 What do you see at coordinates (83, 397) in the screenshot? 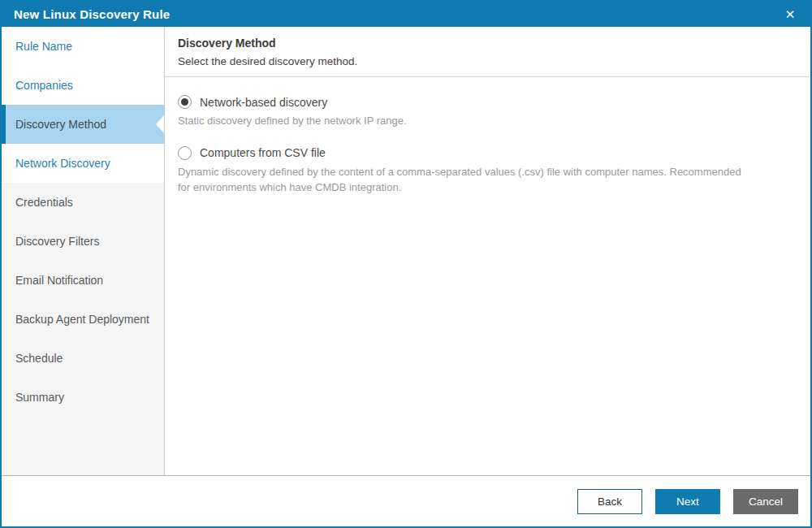
I see `sidebar-item-summary: Summary` at bounding box center [83, 397].